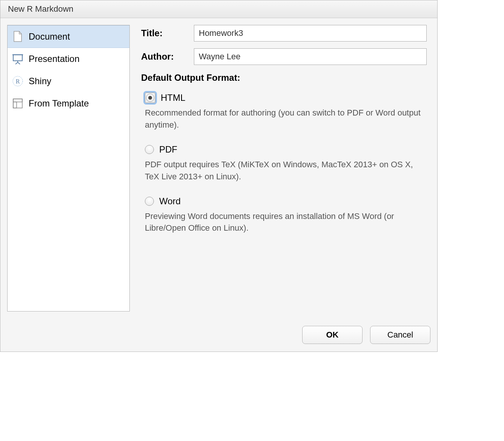 The height and width of the screenshot is (441, 504). I want to click on title-row: Title:, so click(284, 33).